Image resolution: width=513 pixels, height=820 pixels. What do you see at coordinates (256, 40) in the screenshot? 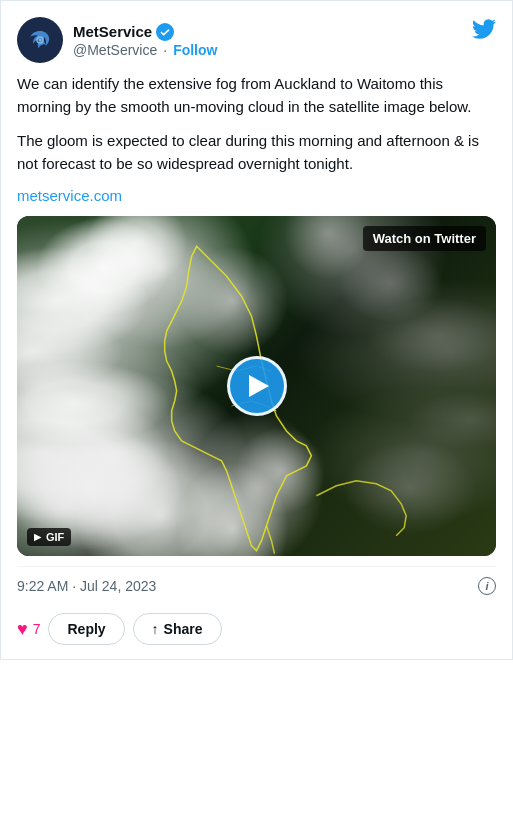
I see `tweet-header: MetService @MetService · Follow` at bounding box center [256, 40].